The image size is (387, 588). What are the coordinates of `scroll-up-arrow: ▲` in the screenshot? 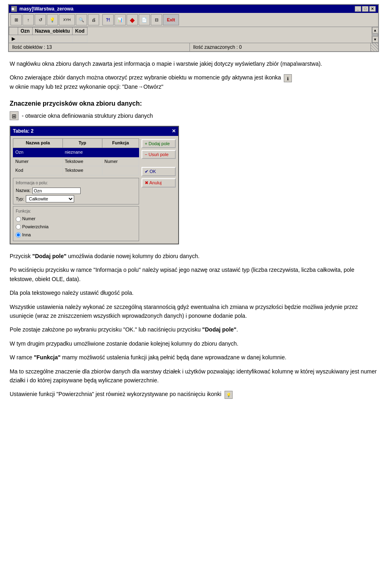 It's located at (375, 30).